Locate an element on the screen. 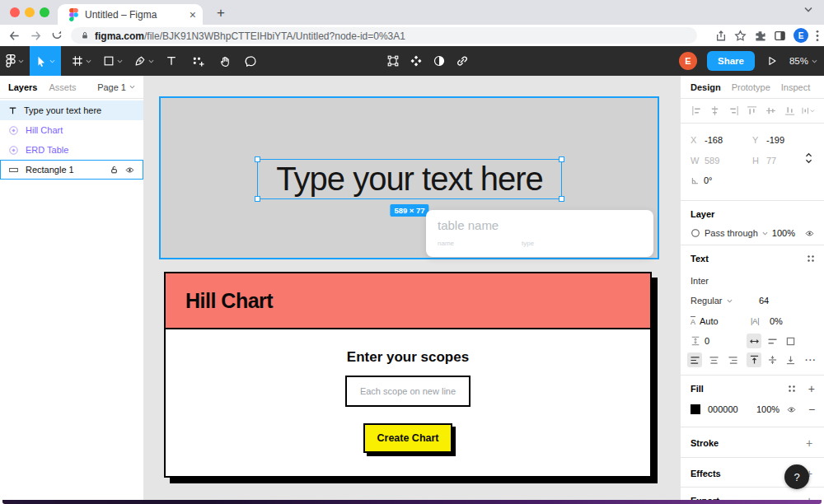 The width and height of the screenshot is (824, 504). reload-icon is located at coordinates (57, 35).